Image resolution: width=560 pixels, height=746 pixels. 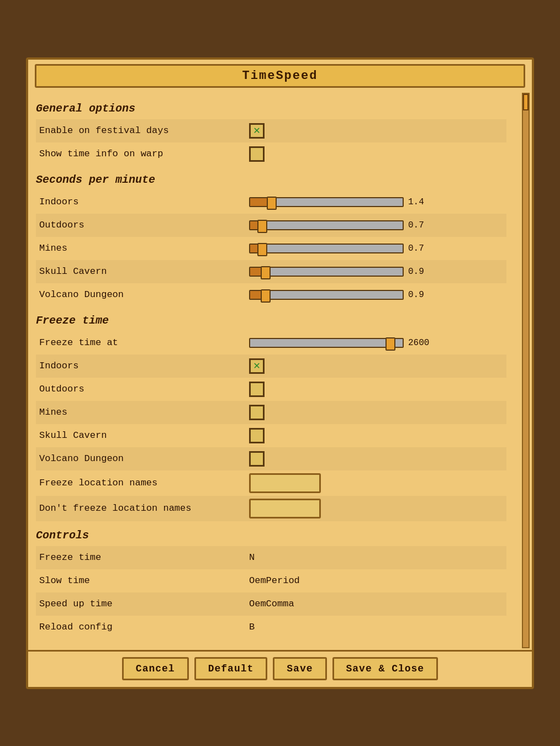 I want to click on show-time-warp-control, so click(x=257, y=154).